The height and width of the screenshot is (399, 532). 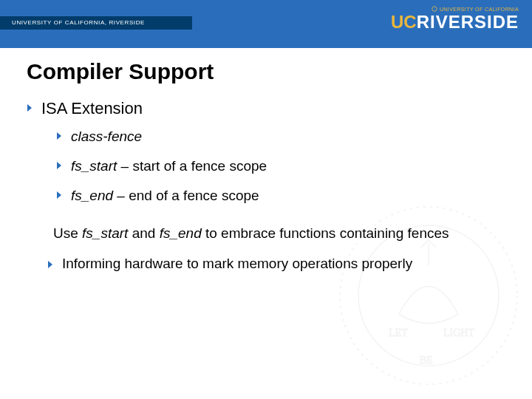 What do you see at coordinates (279, 233) in the screenshot?
I see `paragraph: Use fs_start and fs_end to embrace funct…` at bounding box center [279, 233].